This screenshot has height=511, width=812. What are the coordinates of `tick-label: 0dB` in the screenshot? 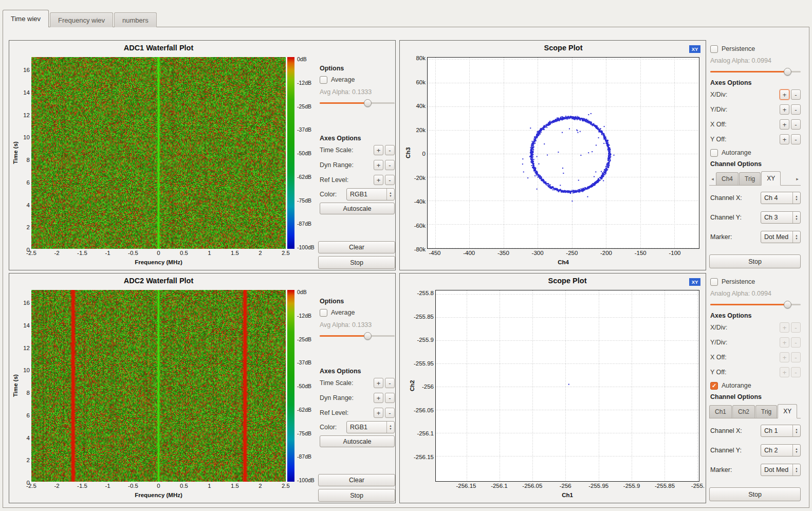 It's located at (302, 59).